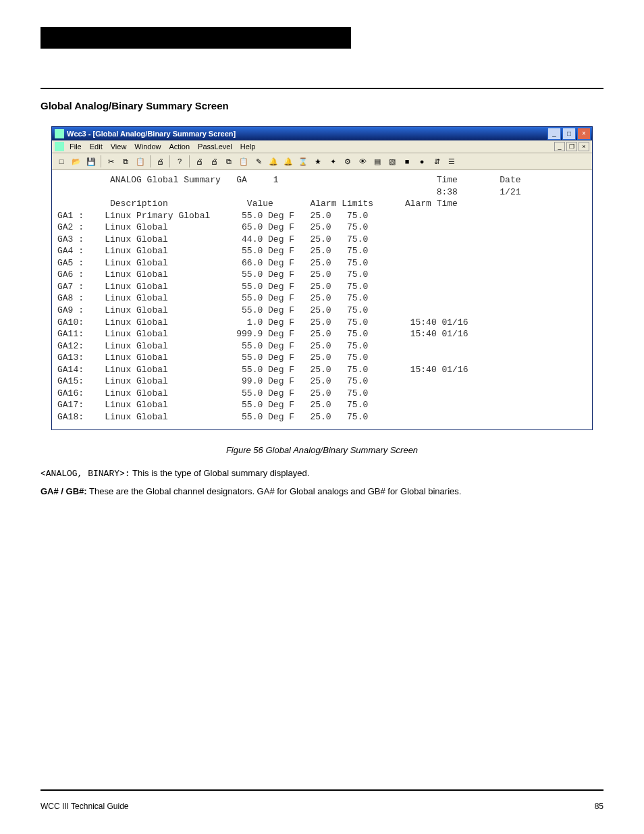  Describe the element at coordinates (214, 161) in the screenshot. I see `print-sc-icon: 🖨` at that location.